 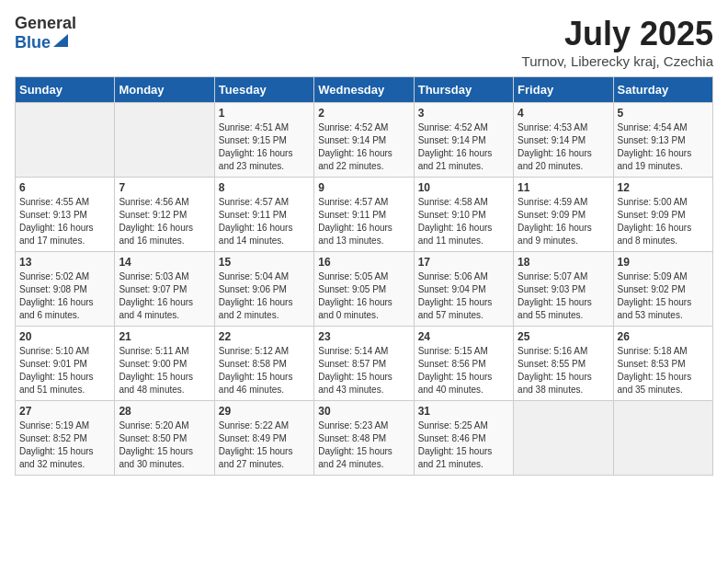 What do you see at coordinates (265, 262) in the screenshot?
I see `day-number: 15` at bounding box center [265, 262].